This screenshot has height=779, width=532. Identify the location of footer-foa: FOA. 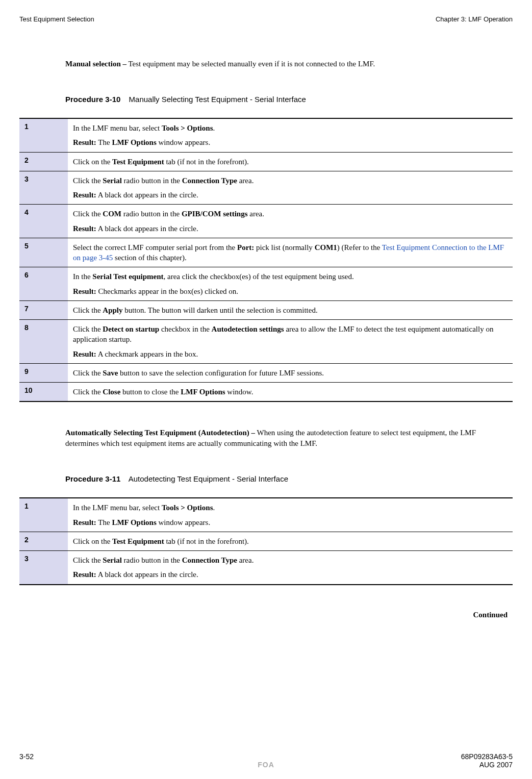
(266, 765).